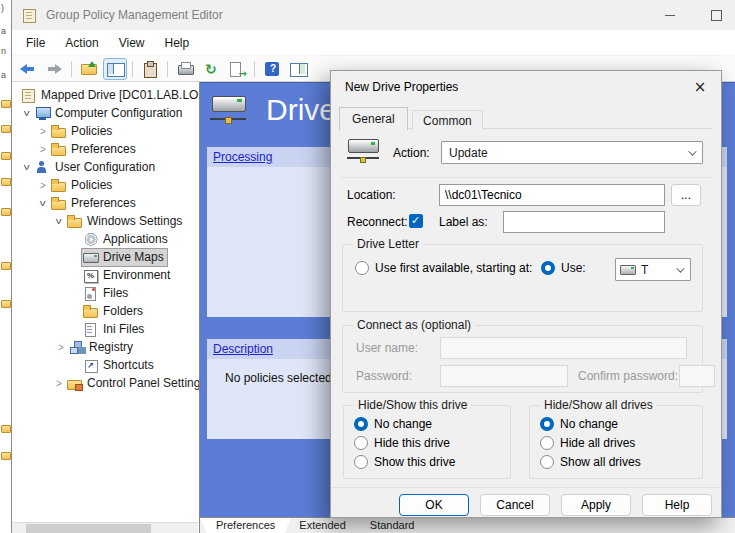 This screenshot has height=533, width=735. Describe the element at coordinates (552, 195) in the screenshot. I see `location-input` at that location.